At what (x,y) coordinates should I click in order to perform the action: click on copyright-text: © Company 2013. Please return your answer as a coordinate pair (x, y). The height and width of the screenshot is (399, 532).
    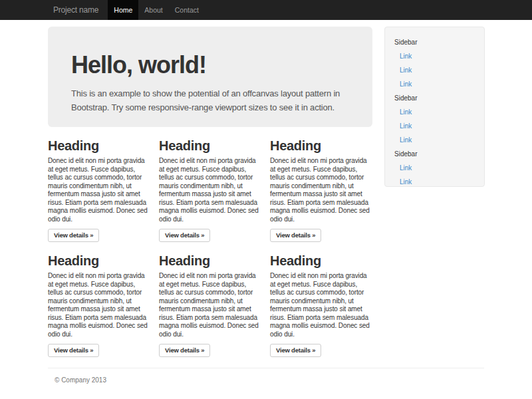
    Looking at the image, I should click on (269, 380).